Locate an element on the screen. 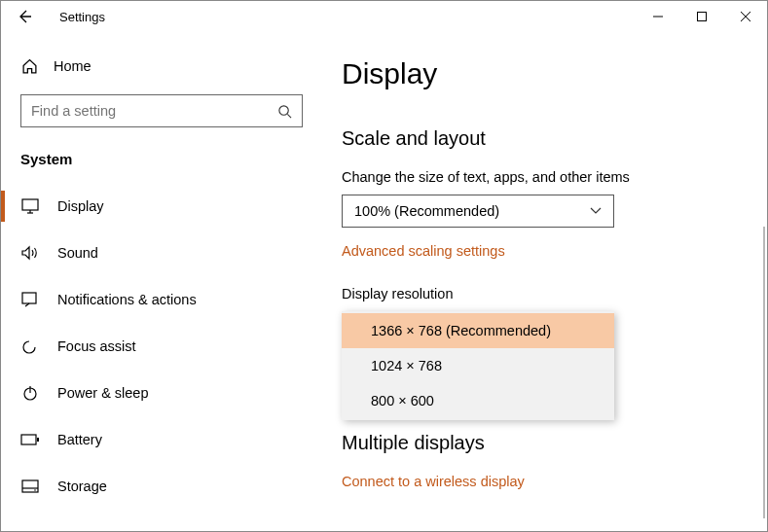 The image size is (768, 532). back-button is located at coordinates (24, 17).